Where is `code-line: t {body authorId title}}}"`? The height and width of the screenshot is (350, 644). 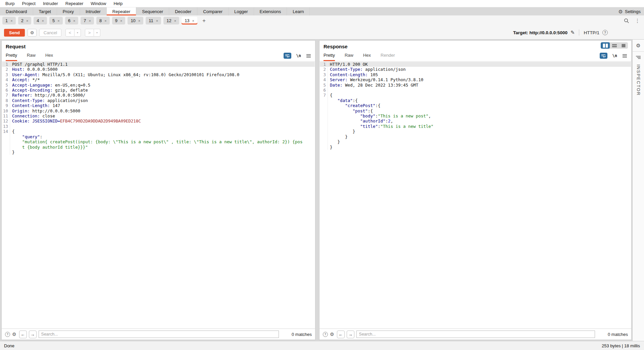 code-line: t {body authorId title}}}" is located at coordinates (158, 147).